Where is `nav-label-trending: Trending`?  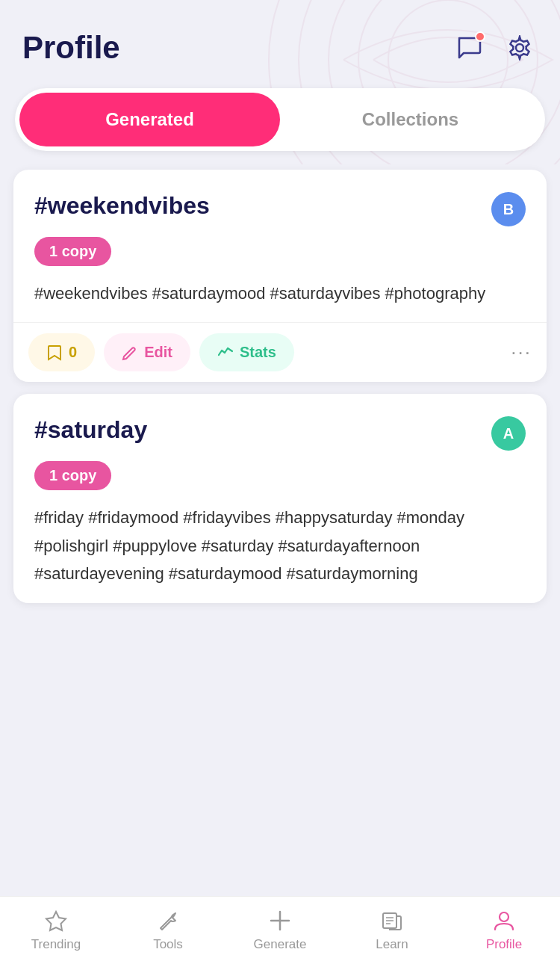
nav-label-trending: Trending is located at coordinates (56, 945).